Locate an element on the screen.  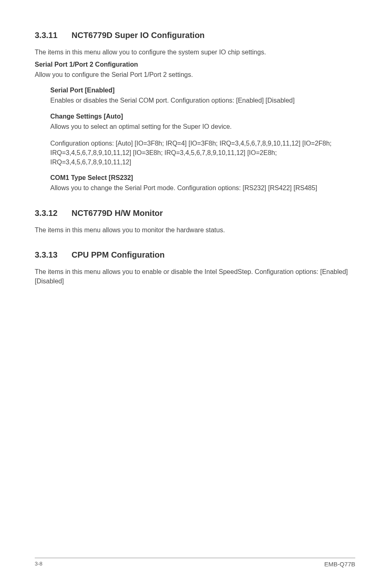
section-intro: The items in this menu allow you to conf… is located at coordinates (195, 52).